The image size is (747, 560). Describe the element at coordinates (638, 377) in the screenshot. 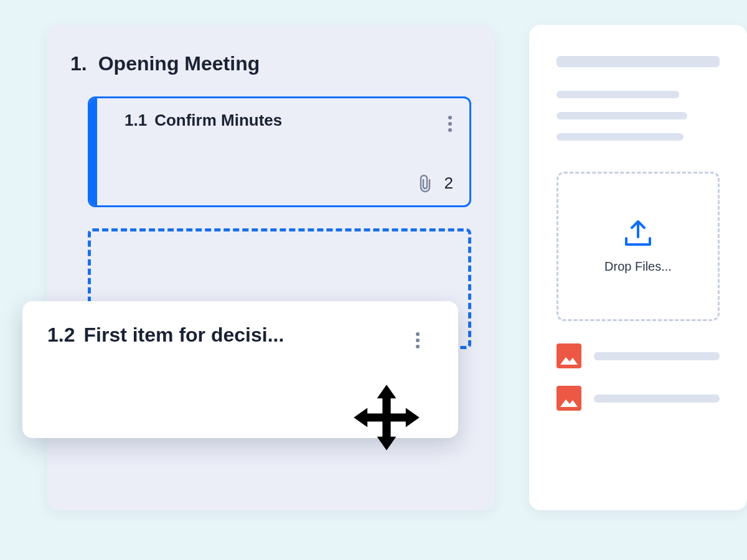

I see `file-list` at that location.